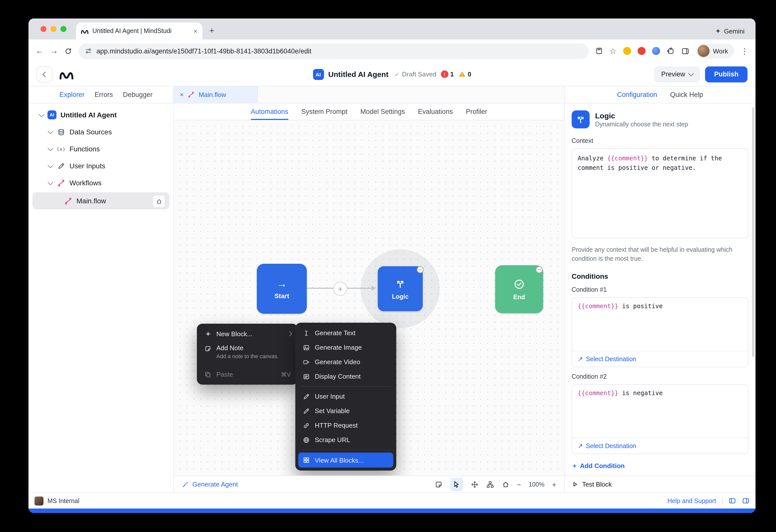  What do you see at coordinates (88, 51) in the screenshot?
I see `site-settings-icon` at bounding box center [88, 51].